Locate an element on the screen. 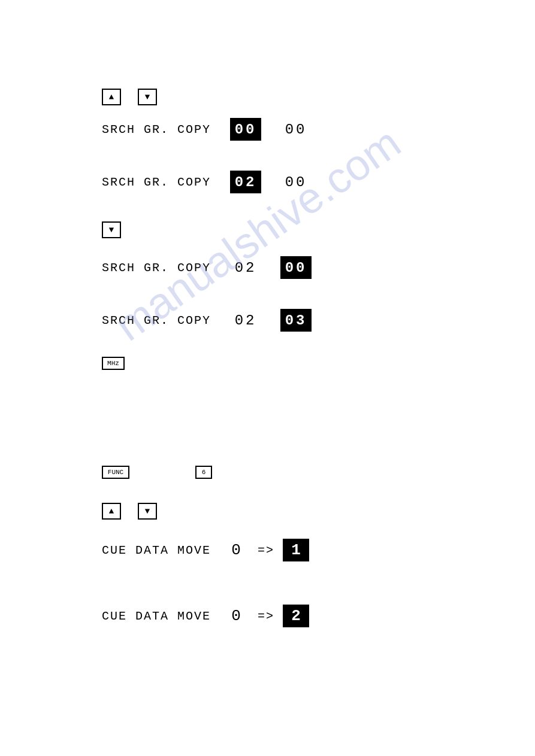 This screenshot has width=535, height=756. down-arrow-btn-3: ▼ is located at coordinates (147, 511).